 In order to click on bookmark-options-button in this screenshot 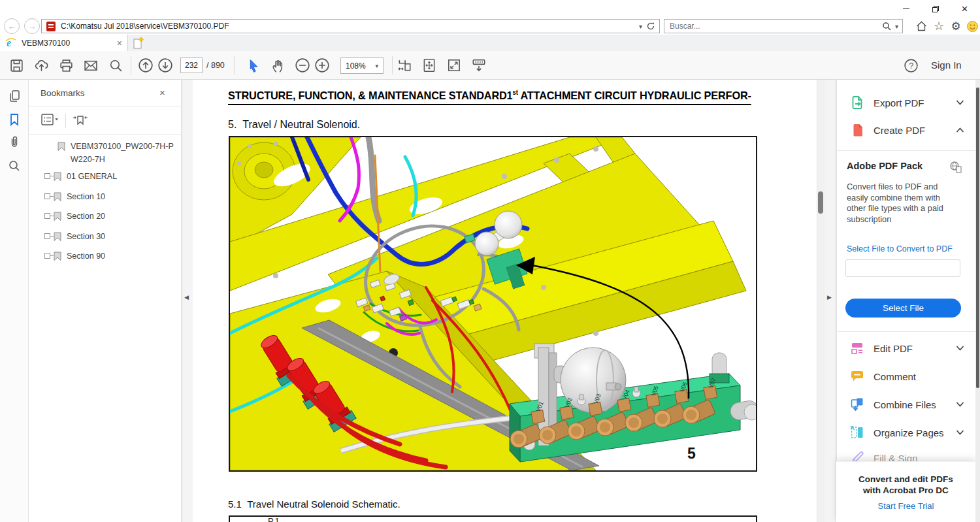, I will do `click(50, 122)`.